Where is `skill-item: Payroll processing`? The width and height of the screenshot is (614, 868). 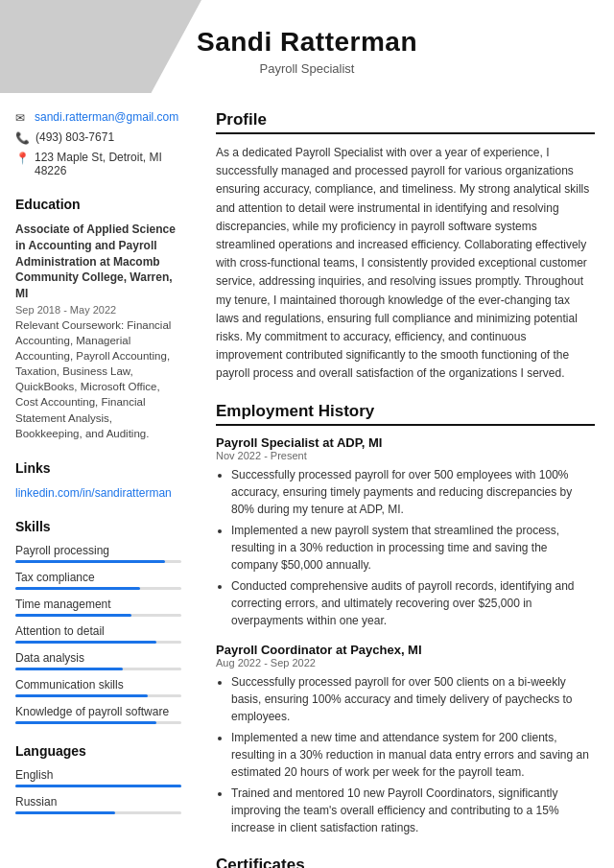
skill-item: Payroll processing is located at coordinates (98, 553).